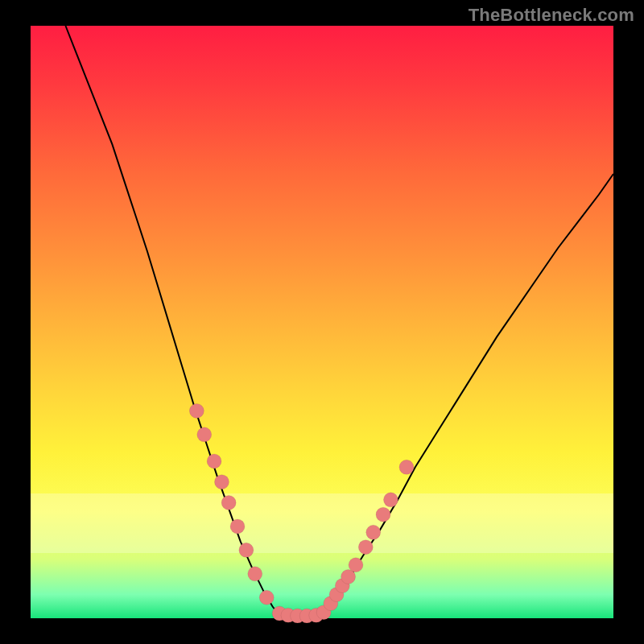  Describe the element at coordinates (301, 514) in the screenshot. I see `highlight-dots` at that location.